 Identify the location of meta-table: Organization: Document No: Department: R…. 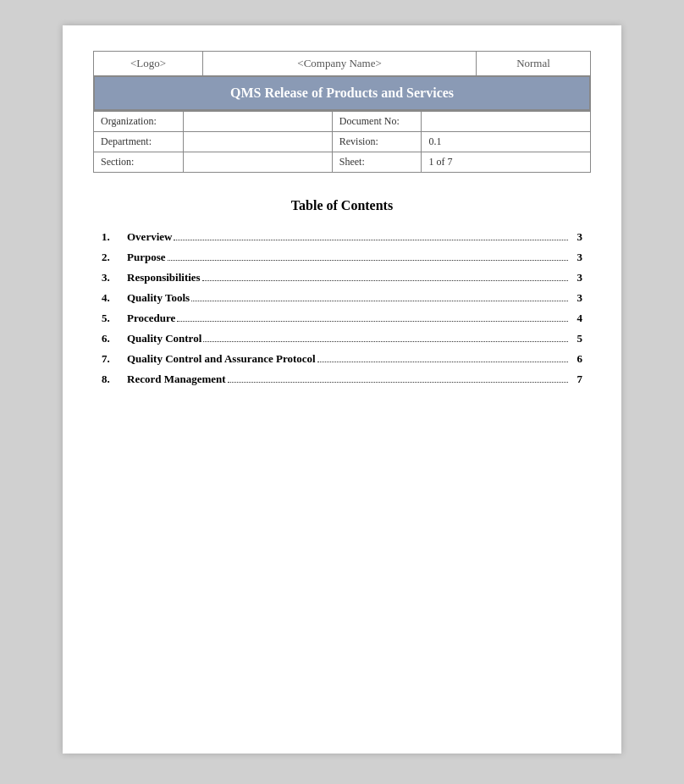
(342, 142).